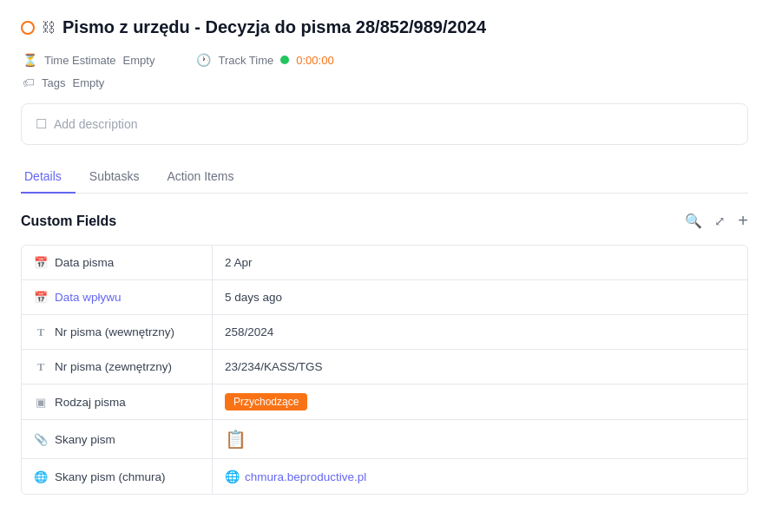 The width and height of the screenshot is (769, 532). What do you see at coordinates (205, 178) in the screenshot?
I see `tab-action-items: Action Items` at bounding box center [205, 178].